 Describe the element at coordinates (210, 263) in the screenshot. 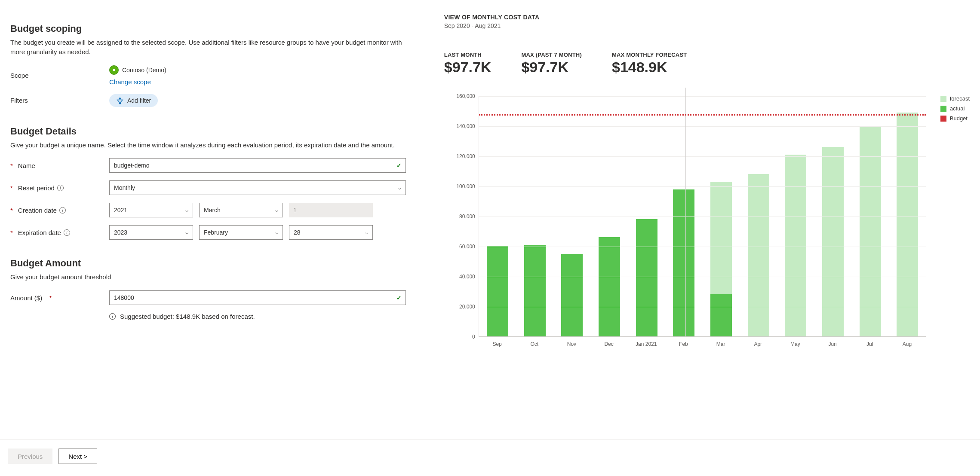

I see `amount-title: Budget Amount` at that location.